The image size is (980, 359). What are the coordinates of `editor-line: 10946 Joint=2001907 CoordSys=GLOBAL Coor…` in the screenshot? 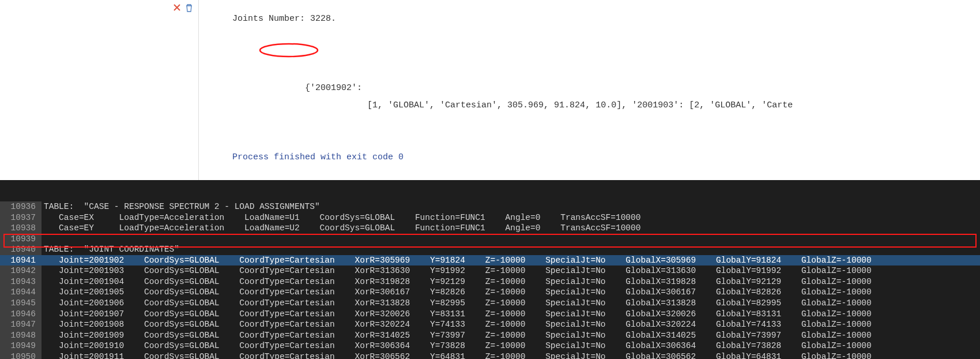 It's located at (490, 314).